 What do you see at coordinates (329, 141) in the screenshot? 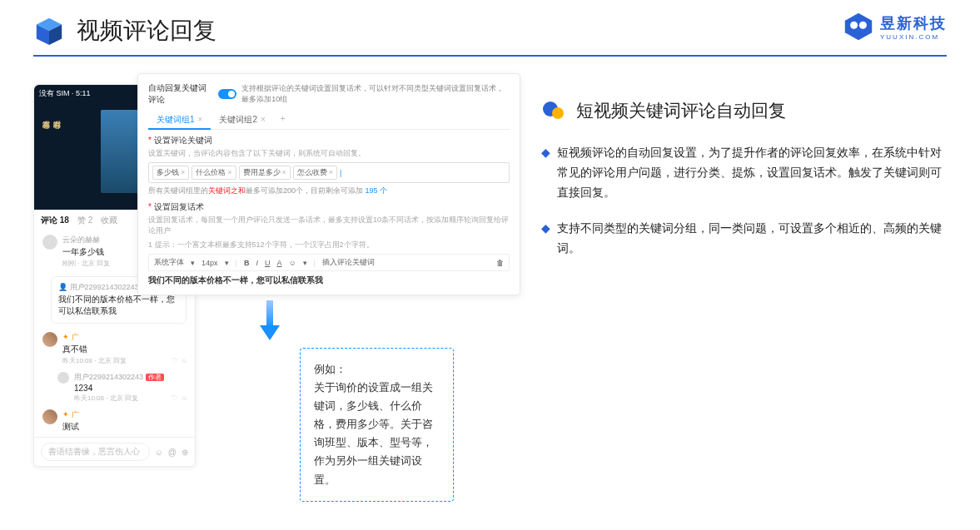
I see `keywords-label: 设置评论关键词` at bounding box center [329, 141].